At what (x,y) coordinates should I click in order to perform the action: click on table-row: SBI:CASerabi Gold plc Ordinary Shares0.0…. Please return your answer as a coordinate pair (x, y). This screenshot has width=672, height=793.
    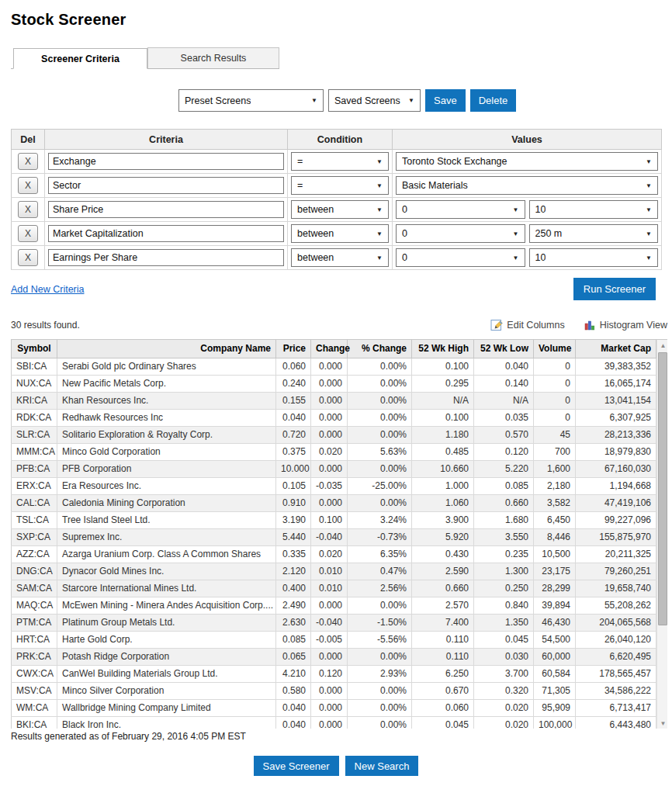
    Looking at the image, I should click on (334, 366).